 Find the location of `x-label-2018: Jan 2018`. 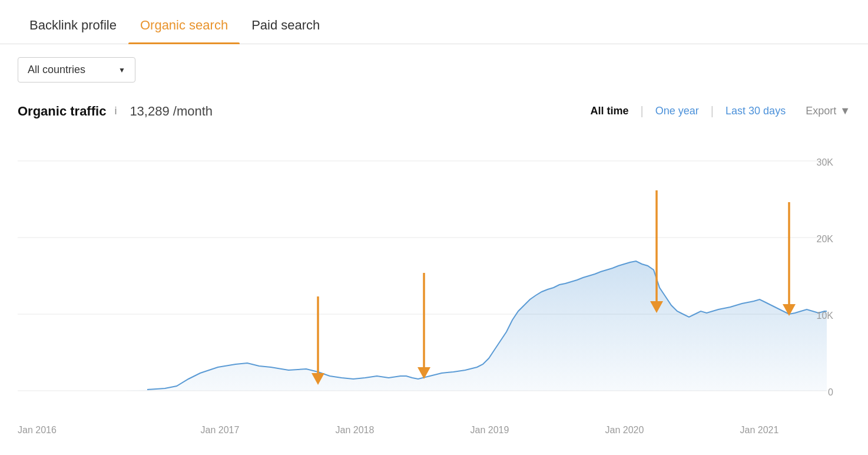

x-label-2018: Jan 2018 is located at coordinates (355, 430).